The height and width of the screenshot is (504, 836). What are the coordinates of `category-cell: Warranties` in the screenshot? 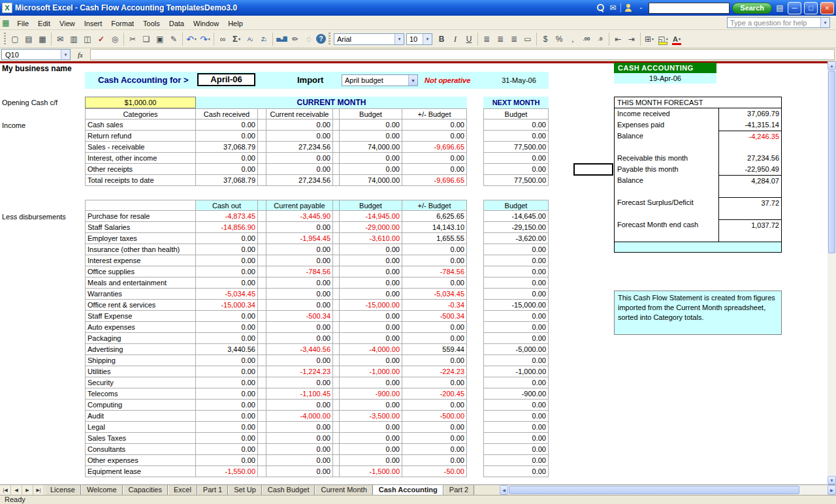 It's located at (140, 294).